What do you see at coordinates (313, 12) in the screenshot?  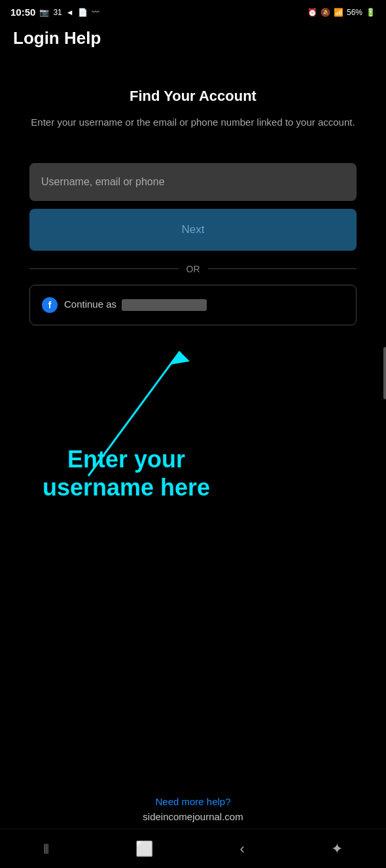 I see `alarm-icon: ⏰` at bounding box center [313, 12].